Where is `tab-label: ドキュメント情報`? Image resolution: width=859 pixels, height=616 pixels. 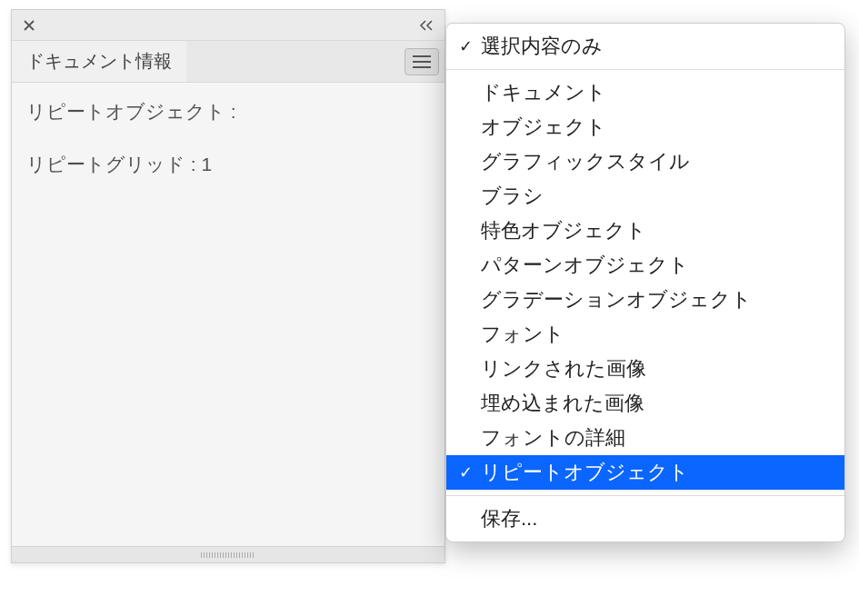
tab-label: ドキュメント情報 is located at coordinates (99, 62).